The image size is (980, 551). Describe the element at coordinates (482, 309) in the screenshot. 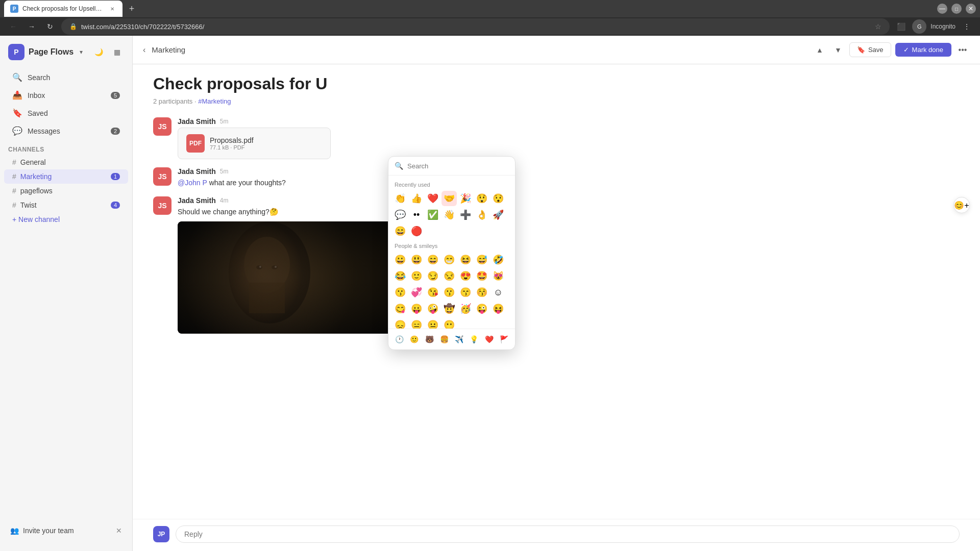

I see `emoji-winking: 😜` at that location.